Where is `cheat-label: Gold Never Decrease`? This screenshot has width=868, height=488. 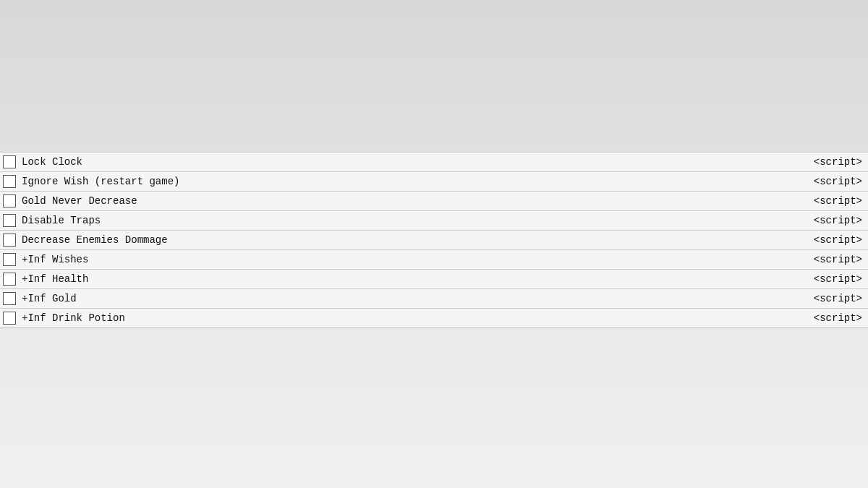 cheat-label: Gold Never Decrease is located at coordinates (418, 201).